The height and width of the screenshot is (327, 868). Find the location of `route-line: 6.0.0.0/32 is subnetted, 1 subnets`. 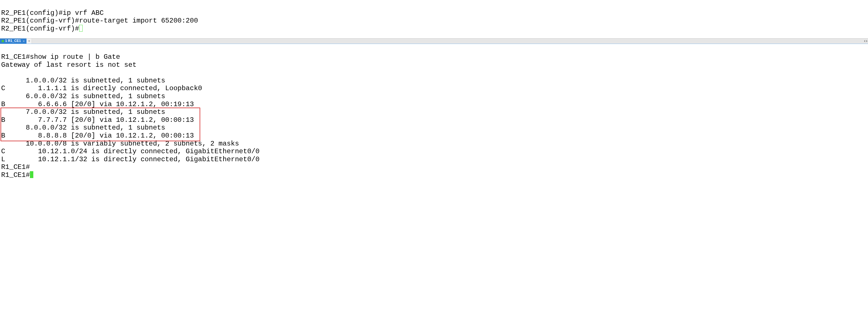

route-line: 6.0.0.0/32 is subnetted, 1 subnets is located at coordinates (83, 97).